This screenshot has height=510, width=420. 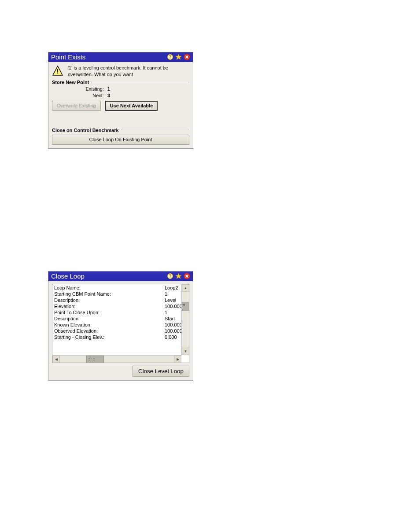 What do you see at coordinates (108, 57) in the screenshot?
I see `dialog-title: Point Exists` at bounding box center [108, 57].